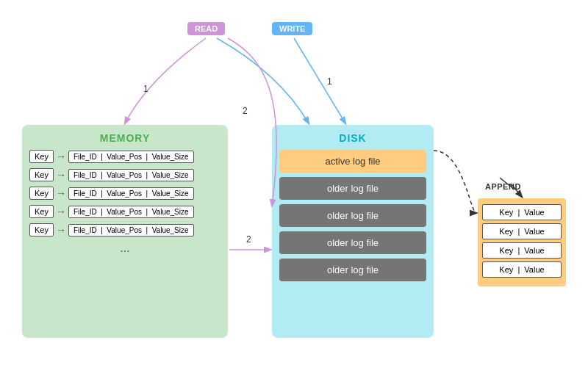 This screenshot has width=588, height=390. Describe the element at coordinates (131, 157) in the screenshot. I see `value-label-0: File_ID | Value_Pos | Value_Size` at that location.